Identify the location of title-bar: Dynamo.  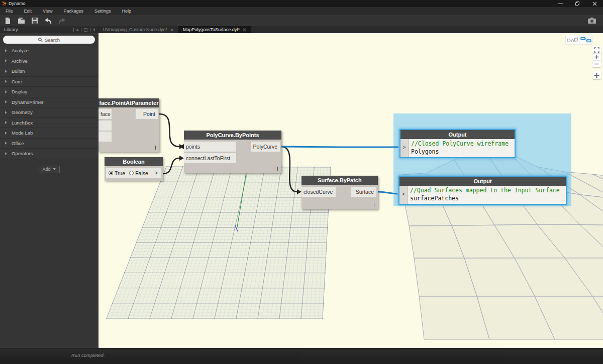
(301, 4).